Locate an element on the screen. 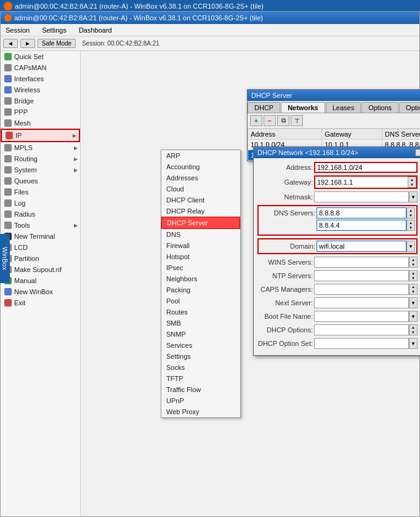 The image size is (420, 517). dhcp-options-input is located at coordinates (361, 330).